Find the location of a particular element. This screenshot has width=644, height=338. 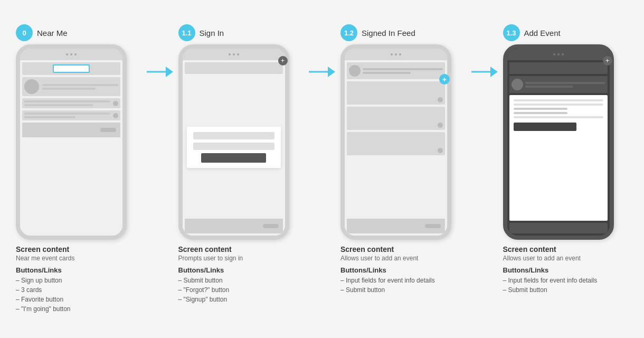

screen-1-btn-1: – Submit button is located at coordinates (234, 280).